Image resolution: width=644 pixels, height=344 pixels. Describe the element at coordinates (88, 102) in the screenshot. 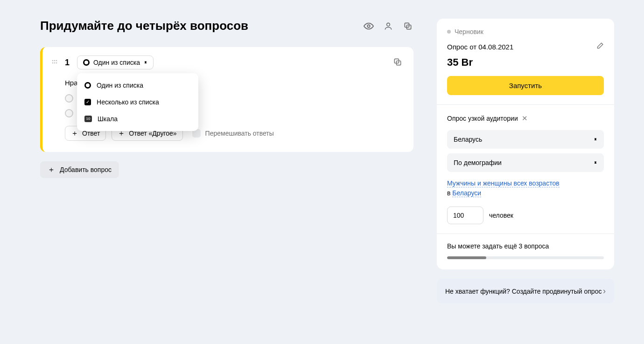

I see `checkbox-icon: ✓` at that location.